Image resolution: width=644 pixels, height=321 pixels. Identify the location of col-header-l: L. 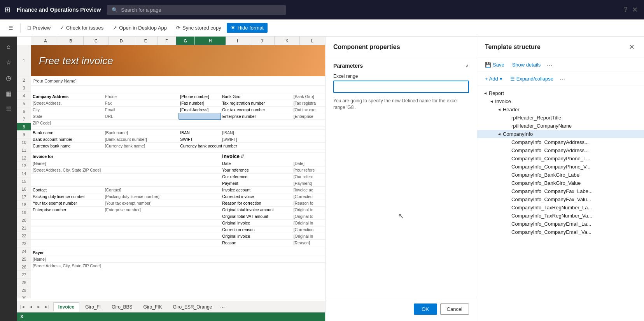
(313, 40).